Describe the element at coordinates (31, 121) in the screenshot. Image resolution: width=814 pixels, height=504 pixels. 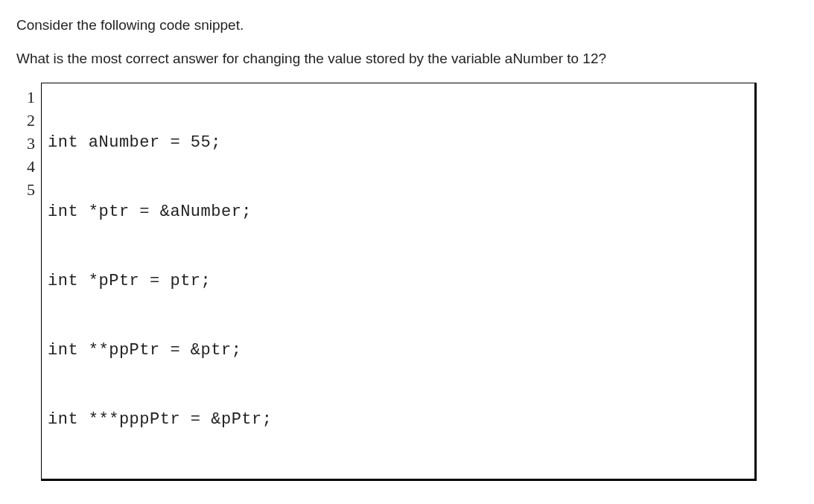
I see `line-number: 2` at that location.